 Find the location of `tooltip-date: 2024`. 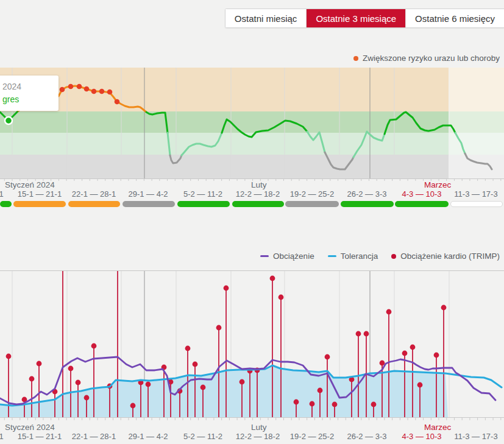

tooltip-date: 2024 is located at coordinates (12, 86).